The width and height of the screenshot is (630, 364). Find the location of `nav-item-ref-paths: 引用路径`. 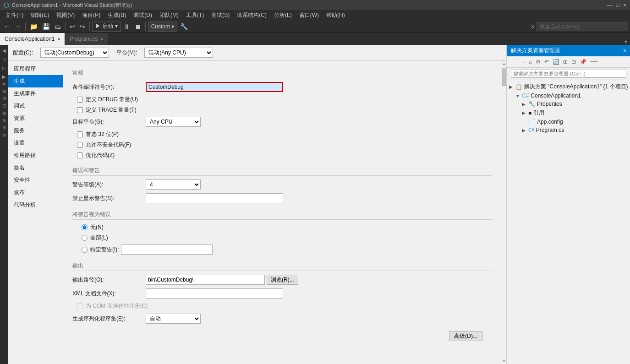

nav-item-ref-paths: 引用路径 is located at coordinates (36, 156).